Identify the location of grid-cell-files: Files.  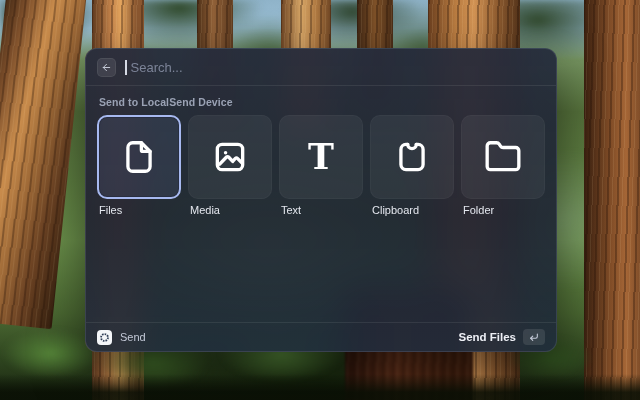
(139, 166).